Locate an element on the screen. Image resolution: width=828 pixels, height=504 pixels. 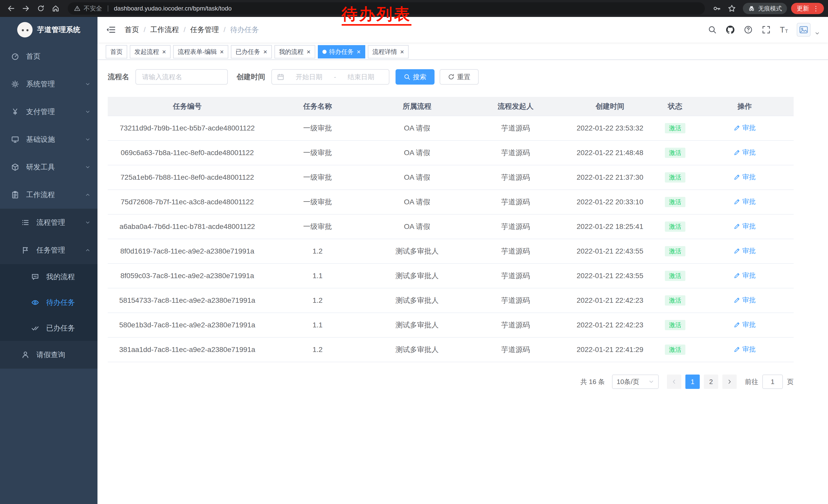
search-button-label: 搜索 is located at coordinates (420, 77).